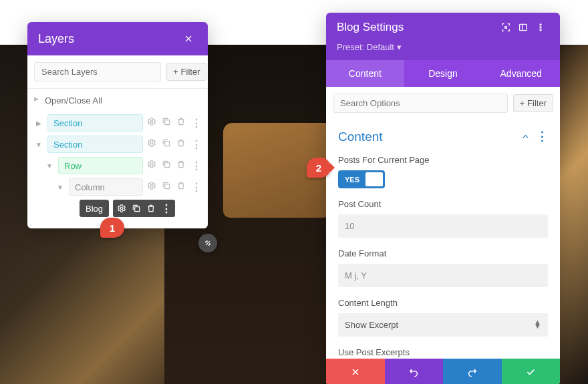 This screenshot has height=384, width=588. Describe the element at coordinates (537, 324) in the screenshot. I see `updown-icon: ▲▼` at that location.